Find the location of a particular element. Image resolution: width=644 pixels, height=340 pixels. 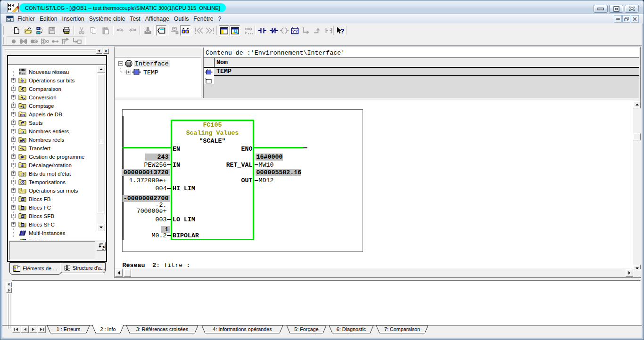

tree-item-folder-fb: +Blocs FB is located at coordinates (57, 199).